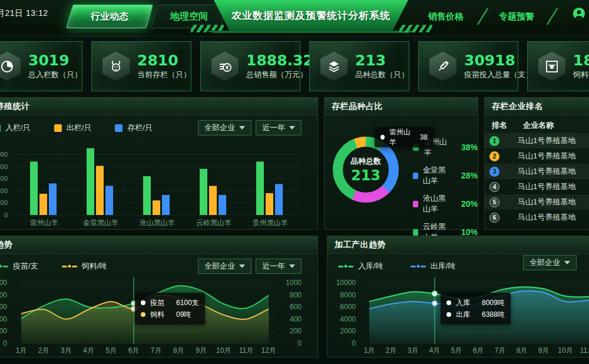 Image resolution: width=589 pixels, height=364 pixels. What do you see at coordinates (55, 75) in the screenshot?
I see `kpi-label: 总入栏数（只）` at bounding box center [55, 75].